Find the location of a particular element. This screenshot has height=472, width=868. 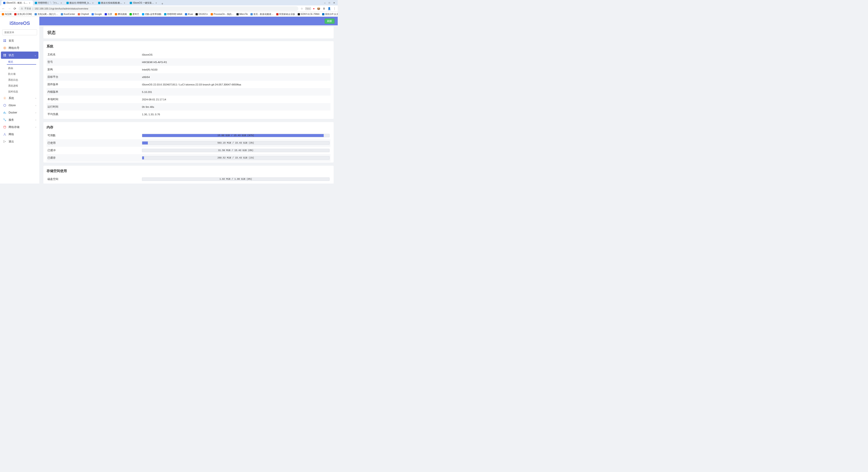

close-button: ✕ is located at coordinates (334, 3).